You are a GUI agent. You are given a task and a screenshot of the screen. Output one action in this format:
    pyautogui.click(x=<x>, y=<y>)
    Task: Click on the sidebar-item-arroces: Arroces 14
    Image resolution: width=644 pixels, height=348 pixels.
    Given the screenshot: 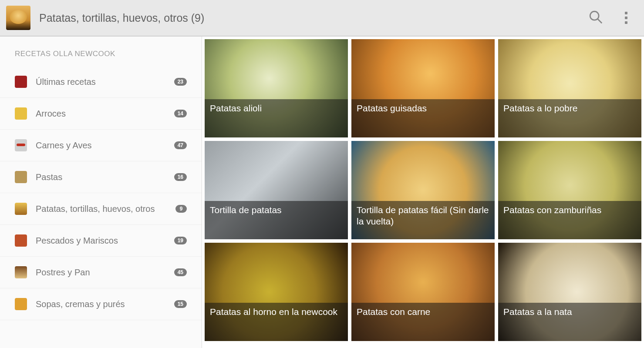 What is the action you would take?
    pyautogui.click(x=101, y=114)
    